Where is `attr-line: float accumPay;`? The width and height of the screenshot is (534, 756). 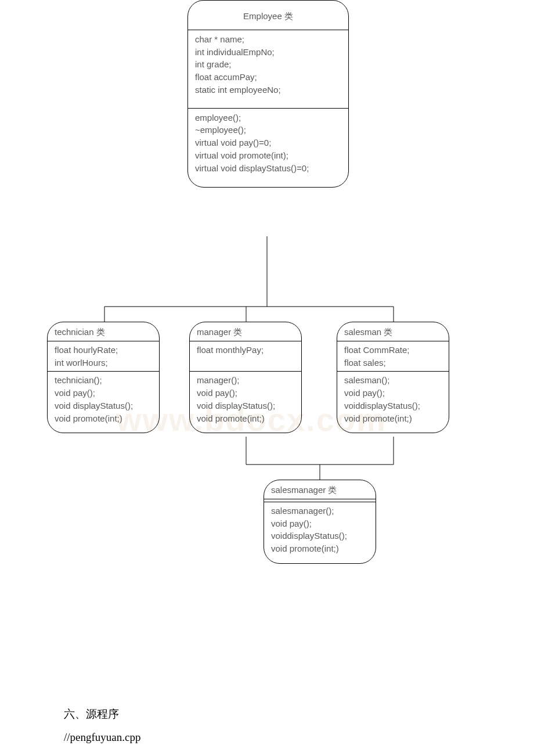
attr-line: float accumPay; is located at coordinates (268, 77).